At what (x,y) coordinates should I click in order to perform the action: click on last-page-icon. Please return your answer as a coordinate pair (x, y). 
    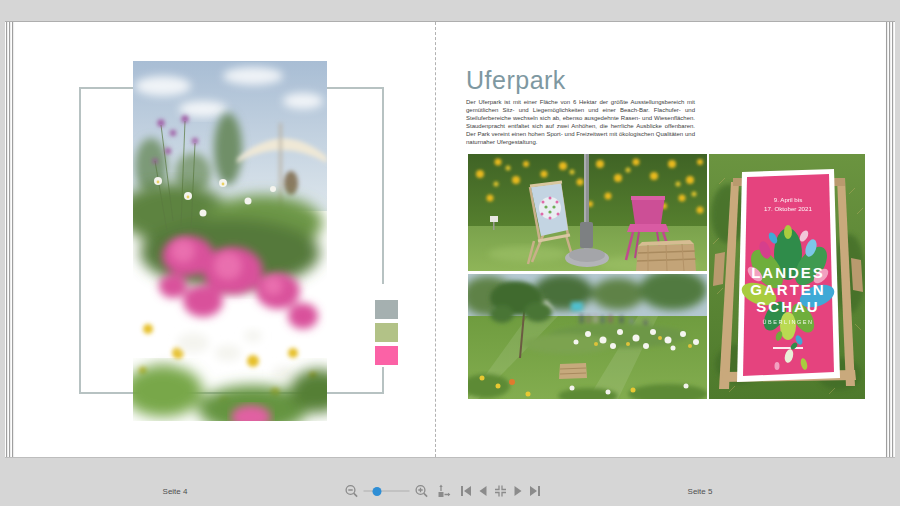
    Looking at the image, I should click on (536, 491).